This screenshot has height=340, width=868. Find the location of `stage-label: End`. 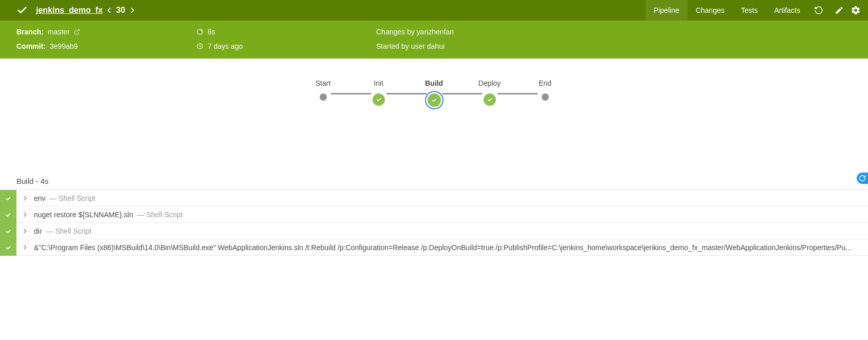

stage-label: End is located at coordinates (545, 84).